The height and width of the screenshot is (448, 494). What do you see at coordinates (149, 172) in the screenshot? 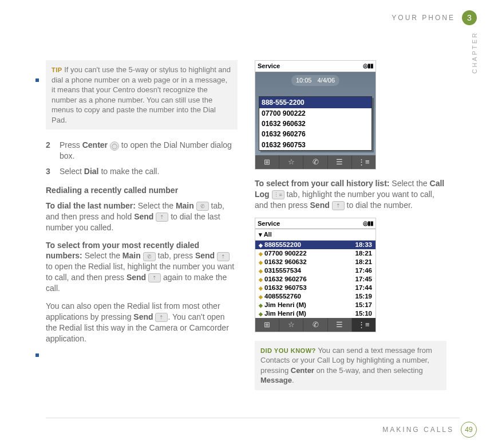
I see `step-text: Select Dial to make the call.` at bounding box center [149, 172].